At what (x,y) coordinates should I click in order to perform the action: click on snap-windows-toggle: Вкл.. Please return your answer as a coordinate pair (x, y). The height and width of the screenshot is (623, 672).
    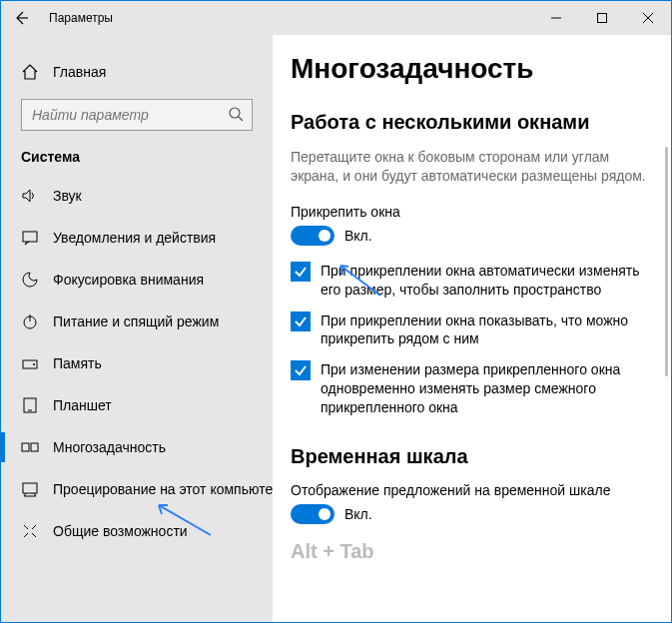
    Looking at the image, I should click on (471, 236).